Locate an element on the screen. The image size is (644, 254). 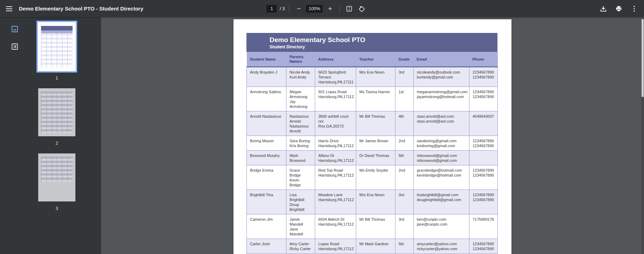
banner-subtitle: Student Directory is located at coordinates (384, 47).